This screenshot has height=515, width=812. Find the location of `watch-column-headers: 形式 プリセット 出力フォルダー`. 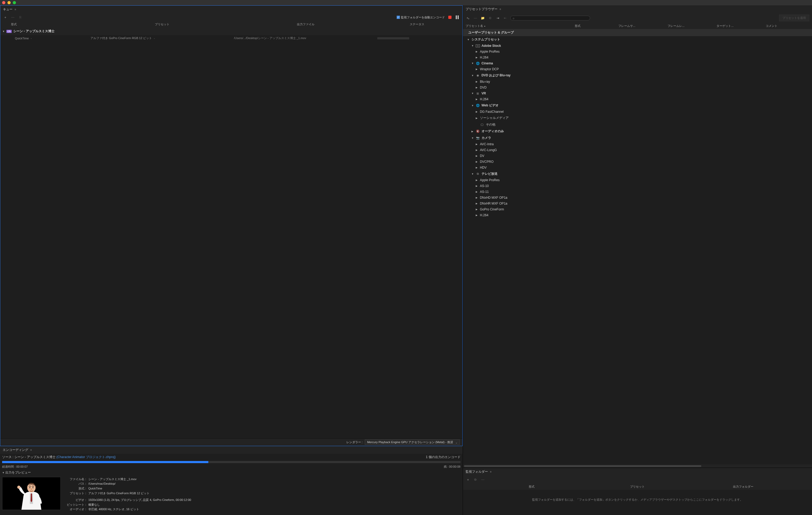

watch-column-headers: 形式 プリセット 出力フォルダー is located at coordinates (637, 487).